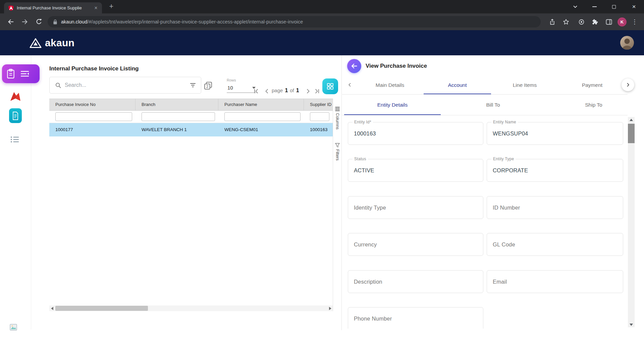  I want to click on tab-search-chevron-icon, so click(575, 7).